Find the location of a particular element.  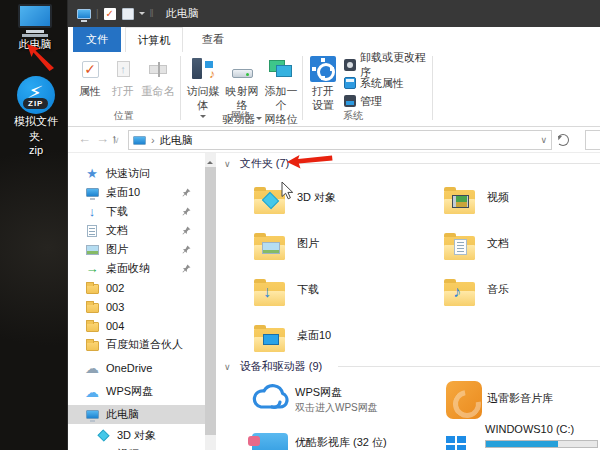

sidebar-item-onedrive: ☁ OneDrive is located at coordinates (136, 368).